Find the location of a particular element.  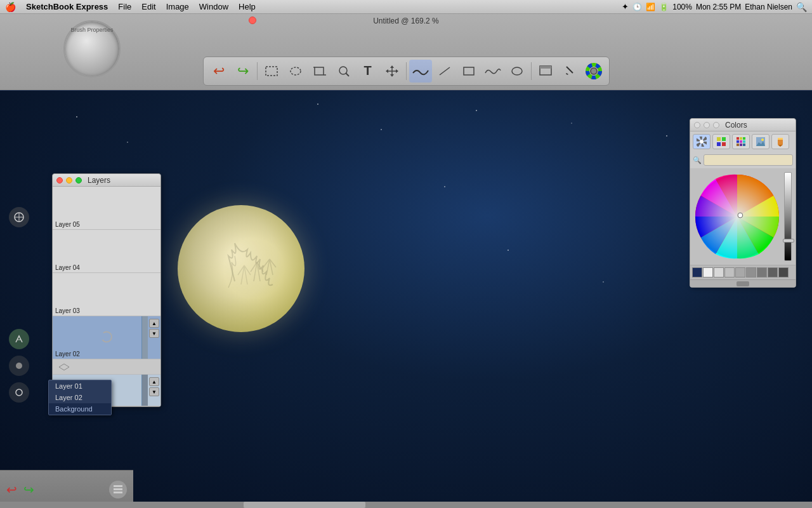

colors-close is located at coordinates (697, 125).